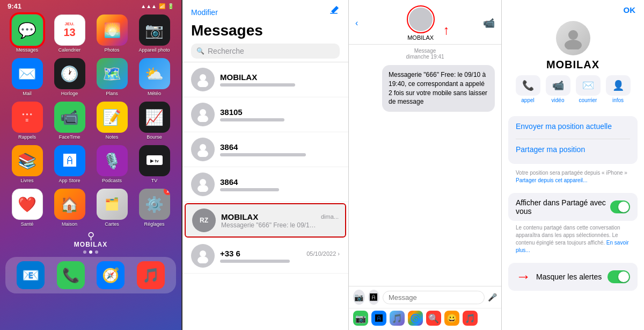 The width and height of the screenshot is (644, 330). I want to click on detail-avatar, so click(421, 19).